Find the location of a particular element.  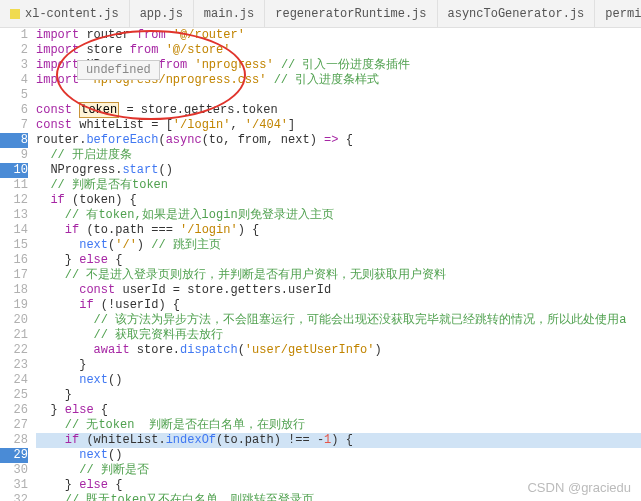

line-number: 6 is located at coordinates (14, 110).